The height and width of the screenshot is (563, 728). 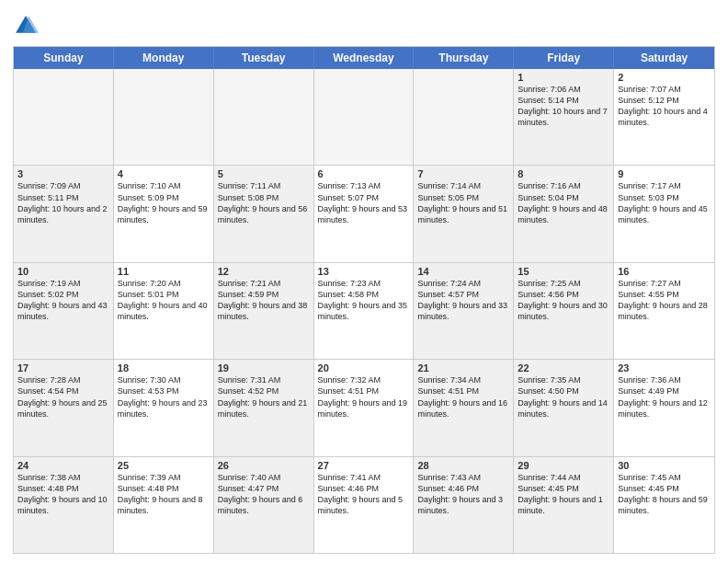 What do you see at coordinates (164, 271) in the screenshot?
I see `day-number: 11` at bounding box center [164, 271].